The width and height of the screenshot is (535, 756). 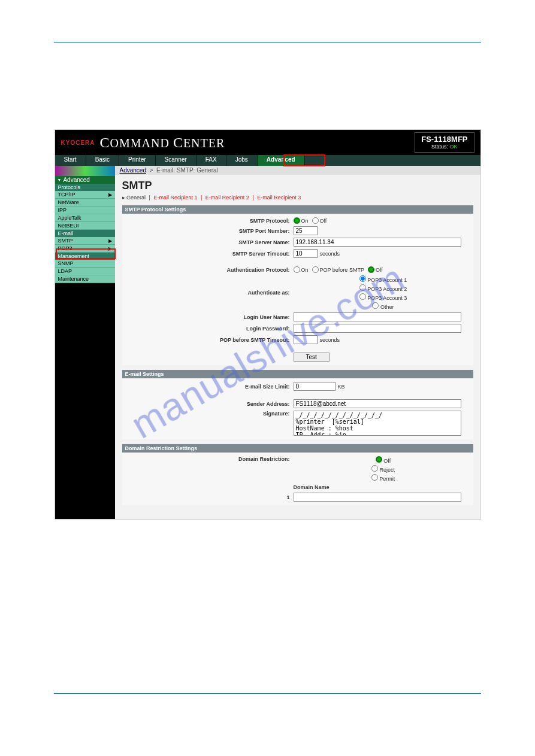 I want to click on label-restrict: Domain Restriction:, so click(x=208, y=459).